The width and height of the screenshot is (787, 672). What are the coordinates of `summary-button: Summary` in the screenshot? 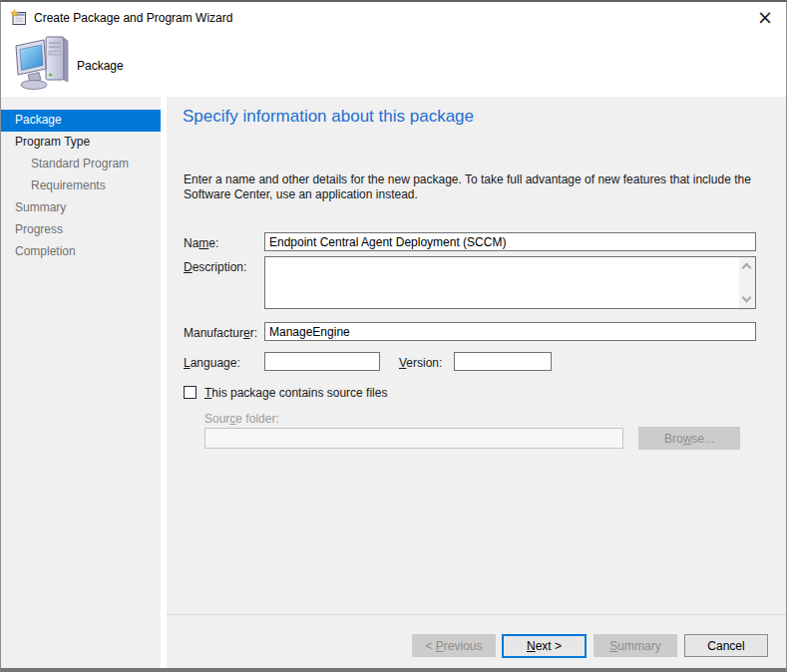 It's located at (635, 646).